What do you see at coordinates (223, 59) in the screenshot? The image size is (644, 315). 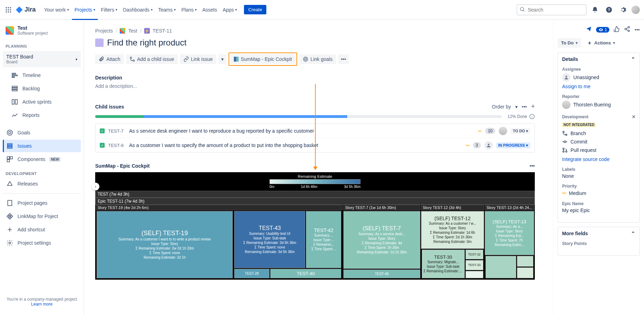 I see `link-more-button: ▾` at bounding box center [223, 59].